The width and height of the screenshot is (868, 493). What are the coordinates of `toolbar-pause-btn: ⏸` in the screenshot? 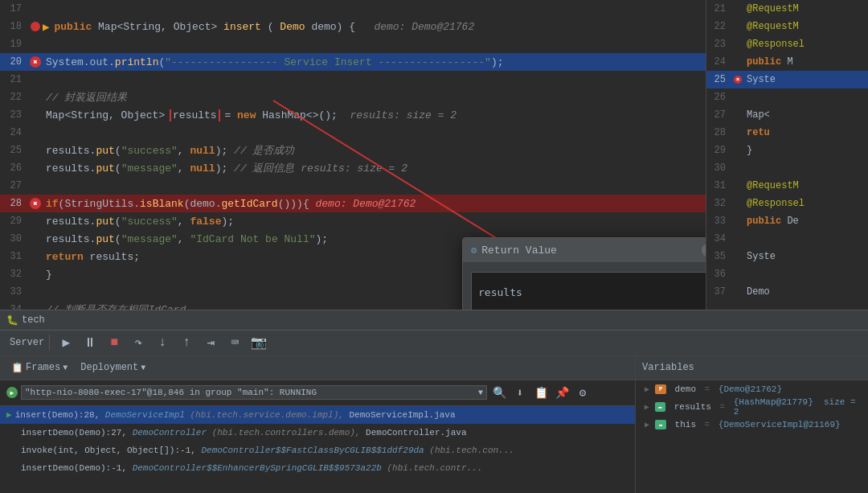 It's located at (90, 343).